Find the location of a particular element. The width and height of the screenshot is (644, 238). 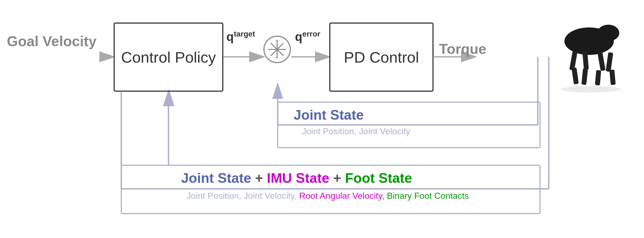

full-state-sub-foot: Binary Foot Contacts is located at coordinates (428, 196).